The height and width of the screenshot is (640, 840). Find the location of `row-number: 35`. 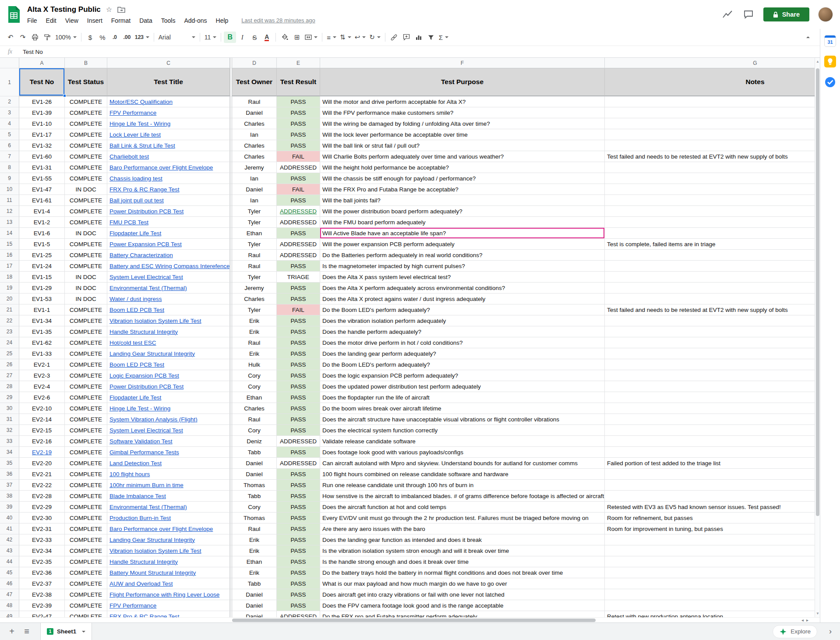

row-number: 35 is located at coordinates (10, 463).